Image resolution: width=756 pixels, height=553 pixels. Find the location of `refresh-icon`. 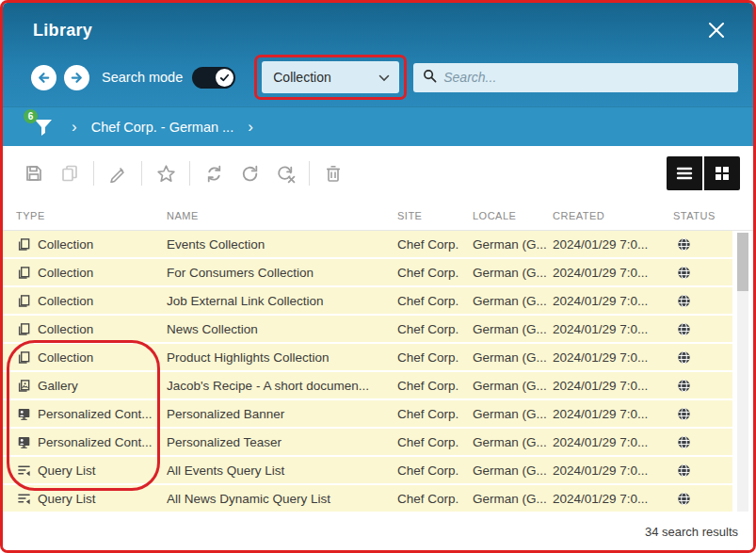

refresh-icon is located at coordinates (249, 173).